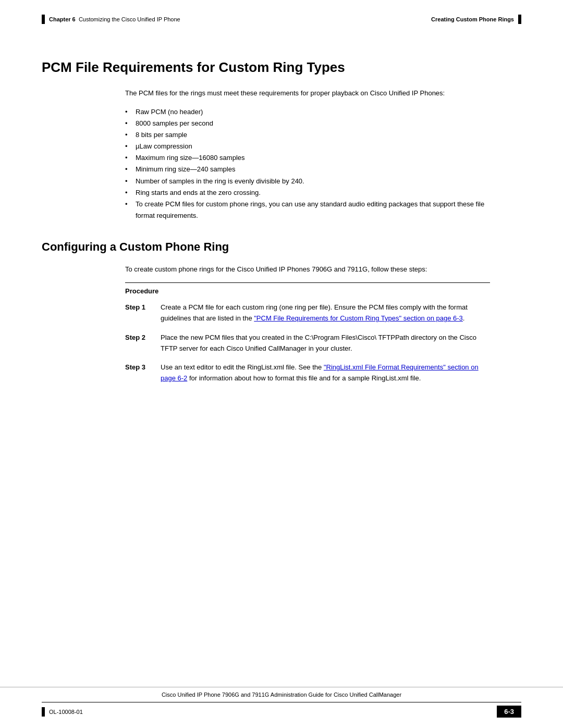  Describe the element at coordinates (325, 314) in the screenshot. I see `step1-content: Create a PCM file for each custom ring (…` at that location.